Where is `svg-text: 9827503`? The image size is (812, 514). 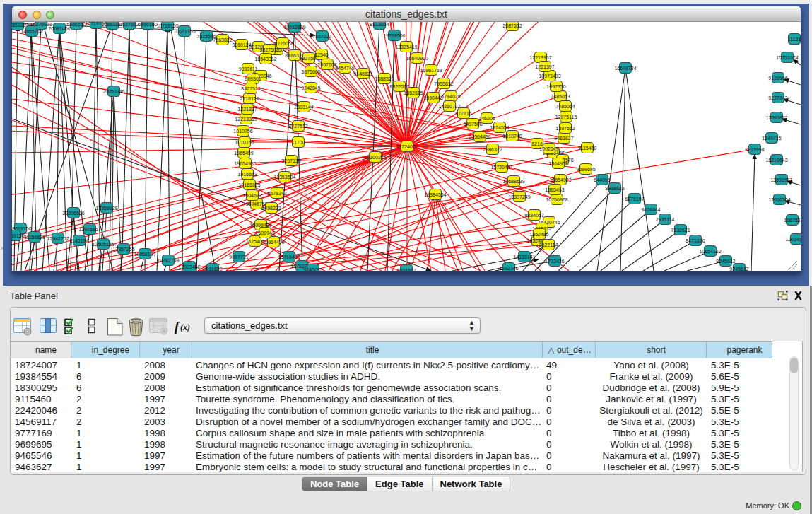 svg-text: 9827503 is located at coordinates (269, 49).